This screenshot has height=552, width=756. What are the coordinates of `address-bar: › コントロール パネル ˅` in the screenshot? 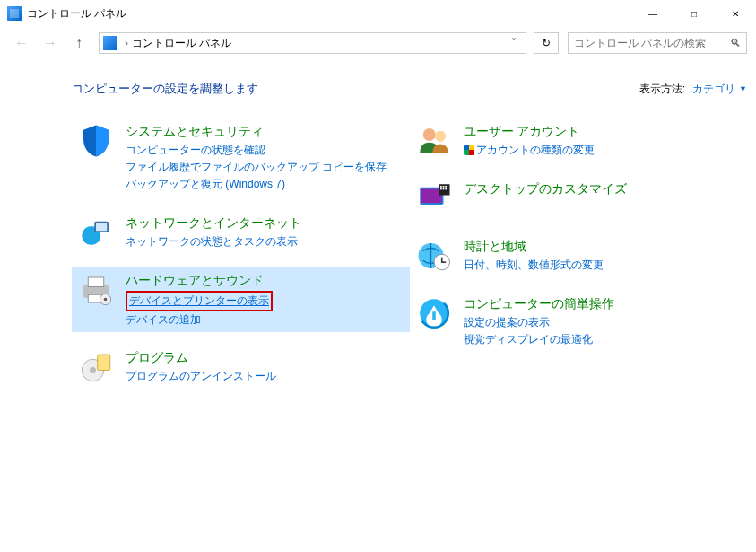 It's located at (312, 43).